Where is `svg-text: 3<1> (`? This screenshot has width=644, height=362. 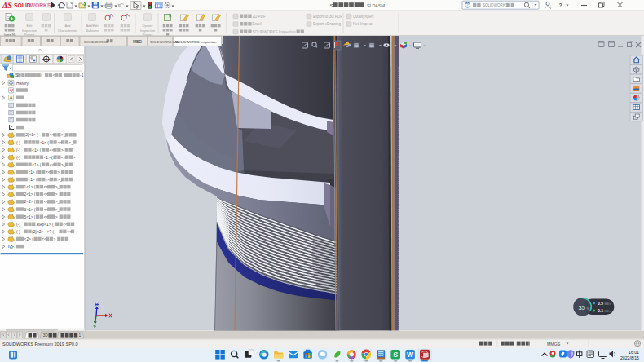
svg-text: 3<1> ( is located at coordinates (30, 210).